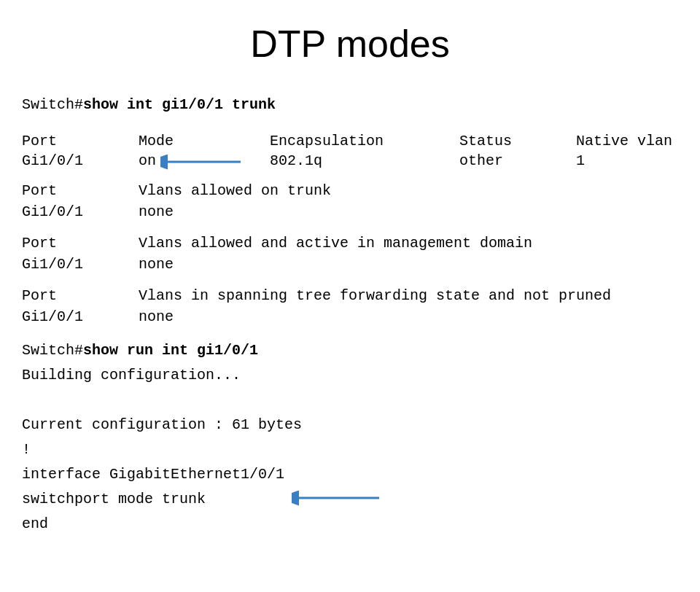 This screenshot has height=592, width=700. Describe the element at coordinates (408, 244) in the screenshot. I see `vlans-allowed-active-text: Vlans allowed and active in management d…` at that location.